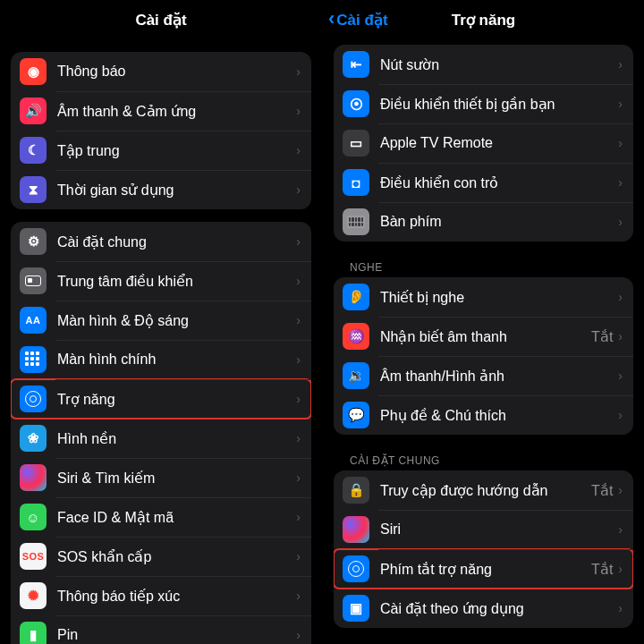  I want to click on row-accessibility: Trợ năng ›, so click(161, 399).